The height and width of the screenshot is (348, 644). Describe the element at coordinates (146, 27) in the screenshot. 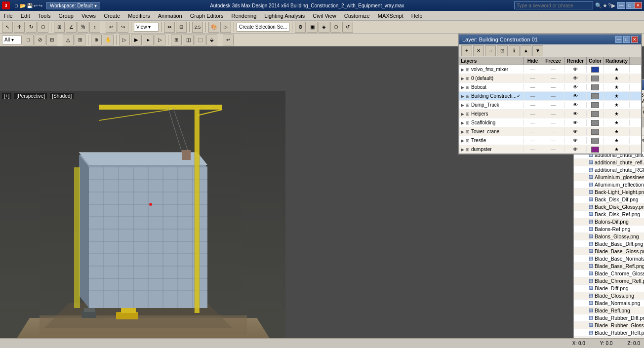

I see `view-dropdown: View ▾` at that location.